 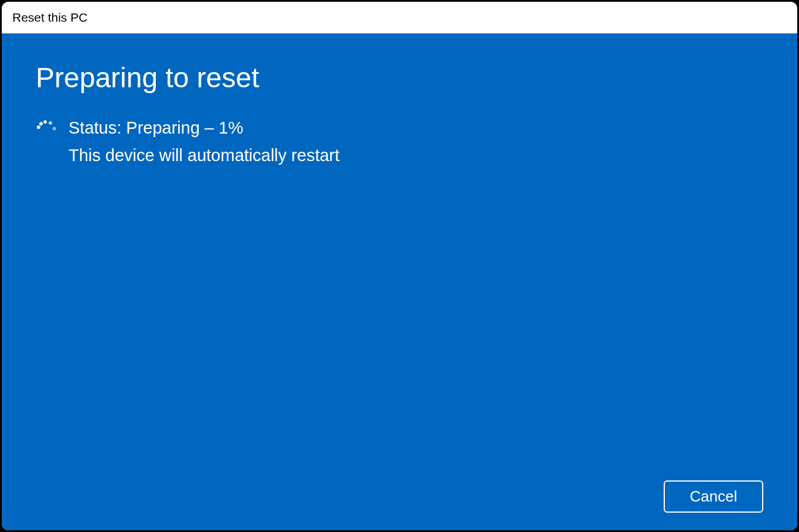 I want to click on window-titlebar: Reset this PC, so click(x=400, y=18).